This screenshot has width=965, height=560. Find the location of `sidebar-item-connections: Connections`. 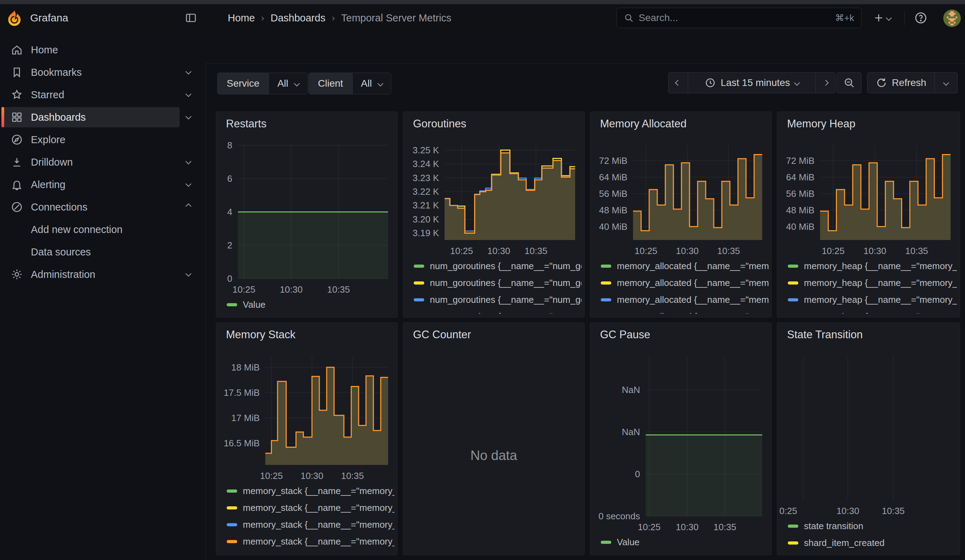

sidebar-item-connections: Connections is located at coordinates (103, 207).